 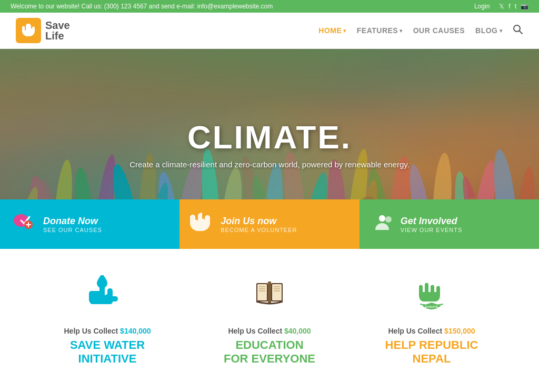 What do you see at coordinates (270, 387) in the screenshot?
I see `carousel-dots` at bounding box center [270, 387].